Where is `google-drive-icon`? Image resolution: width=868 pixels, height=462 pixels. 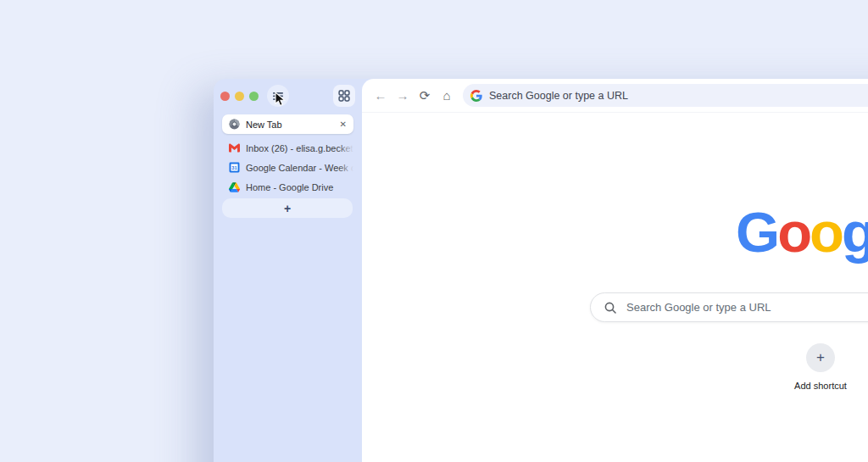 google-drive-icon is located at coordinates (234, 187).